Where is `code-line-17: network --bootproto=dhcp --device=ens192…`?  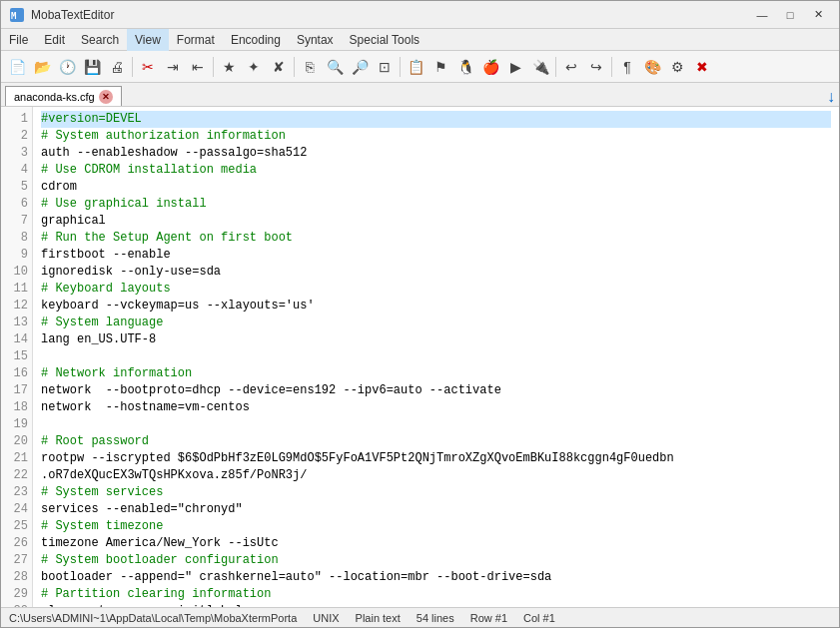 code-line-17: network --bootproto=dhcp --device=ens192… is located at coordinates (435, 391).